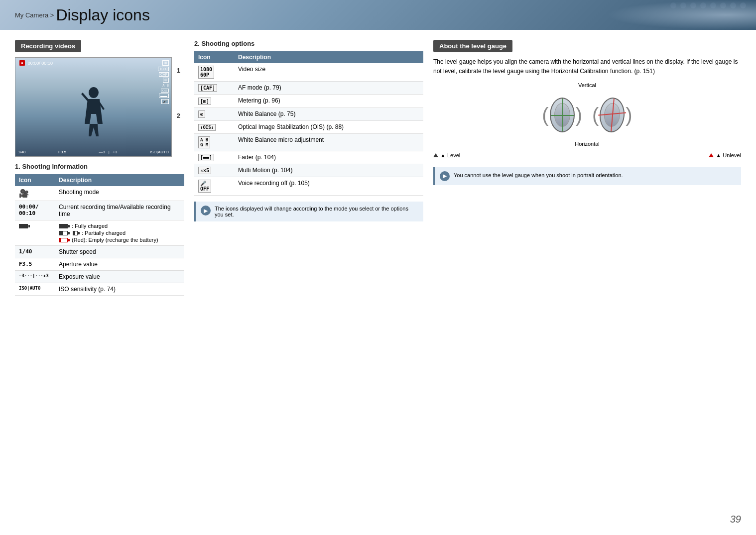  I want to click on icon-cell-wb-adj: A BG M, so click(214, 142).